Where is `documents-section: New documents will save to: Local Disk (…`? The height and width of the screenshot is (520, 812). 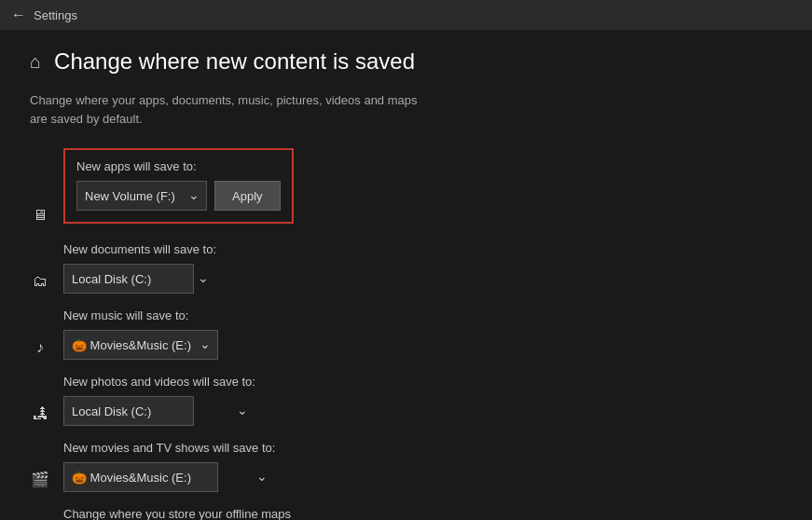
documents-section: New documents will save to: Local Disk (… is located at coordinates (140, 268).